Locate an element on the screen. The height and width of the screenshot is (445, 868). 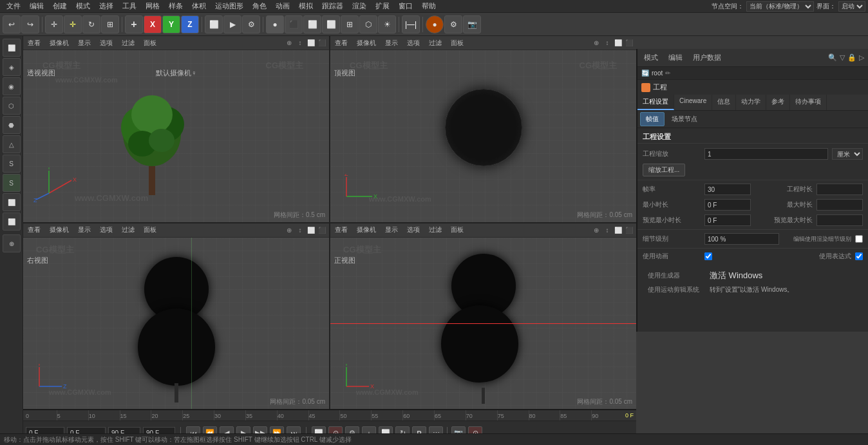
persp-icon-1: ⊕ is located at coordinates (289, 43).